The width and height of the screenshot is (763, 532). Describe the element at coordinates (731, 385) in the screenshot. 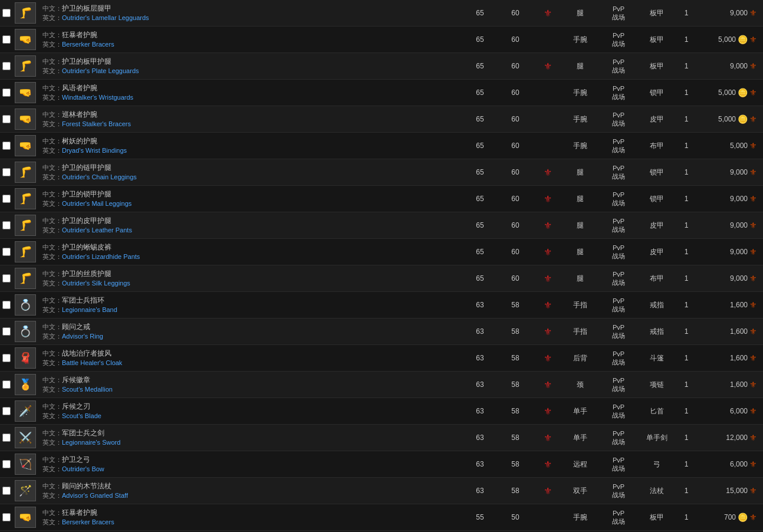

I see `price-col: 1,600 ⚜` at that location.